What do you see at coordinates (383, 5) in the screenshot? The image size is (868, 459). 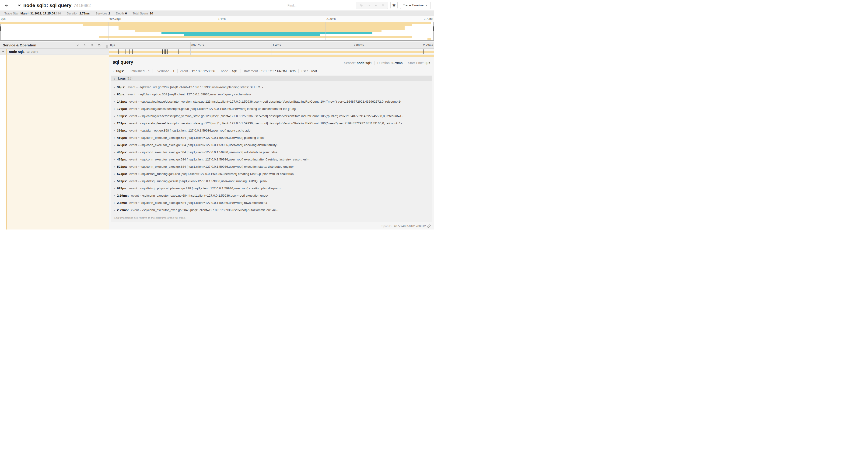 I see `clear-find-icon` at bounding box center [383, 5].